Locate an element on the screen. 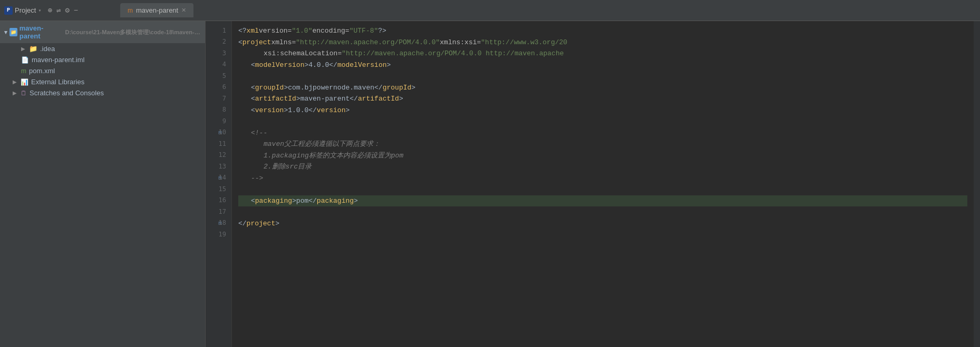 The height and width of the screenshot is (347, 980). l14-comment: --> is located at coordinates (257, 178).